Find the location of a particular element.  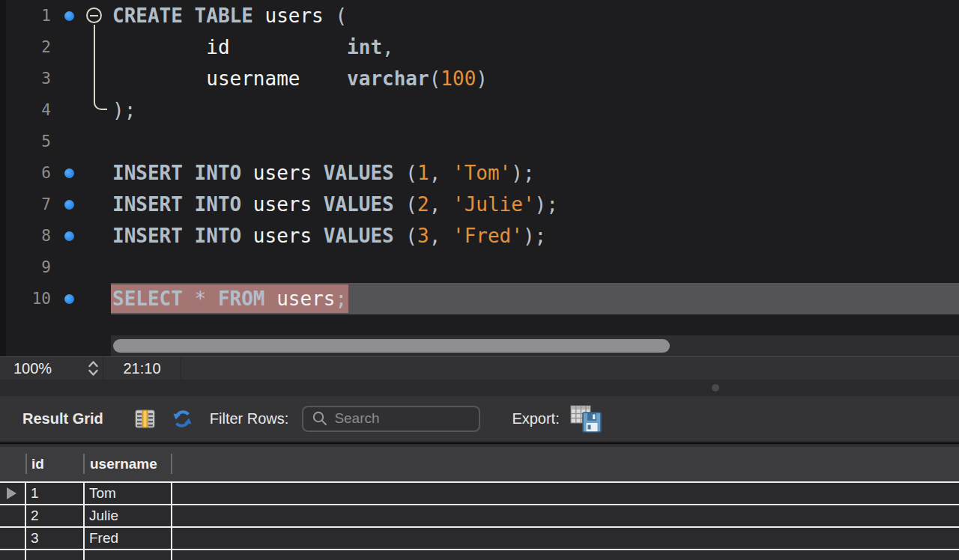

line-number: 2 is located at coordinates (25, 47).